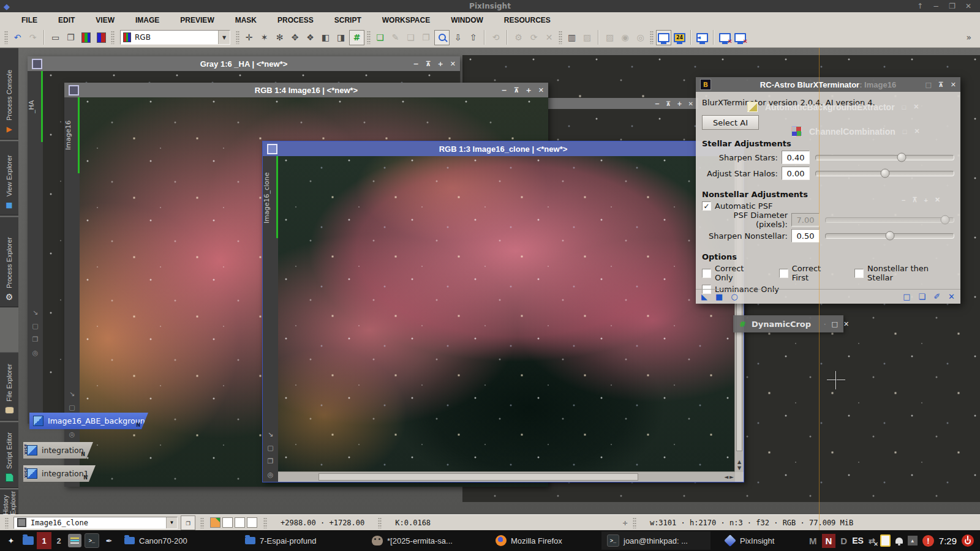 The image size is (980, 551). I want to click on move-mode-icon: ✥, so click(295, 38).